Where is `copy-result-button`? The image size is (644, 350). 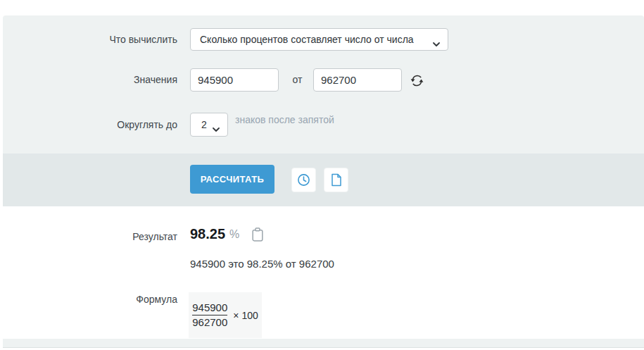 copy-result-button is located at coordinates (258, 235).